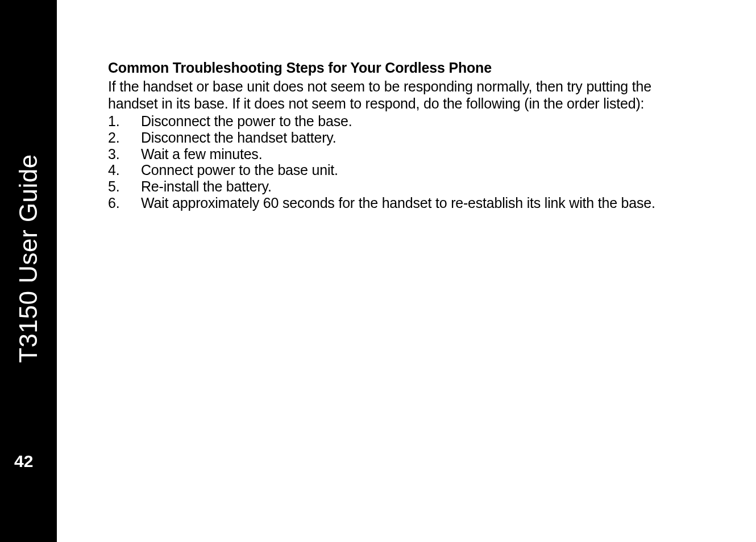 The width and height of the screenshot is (756, 542). What do you see at coordinates (404, 155) in the screenshot?
I see `list-item: Wait a few minutes.` at bounding box center [404, 155].